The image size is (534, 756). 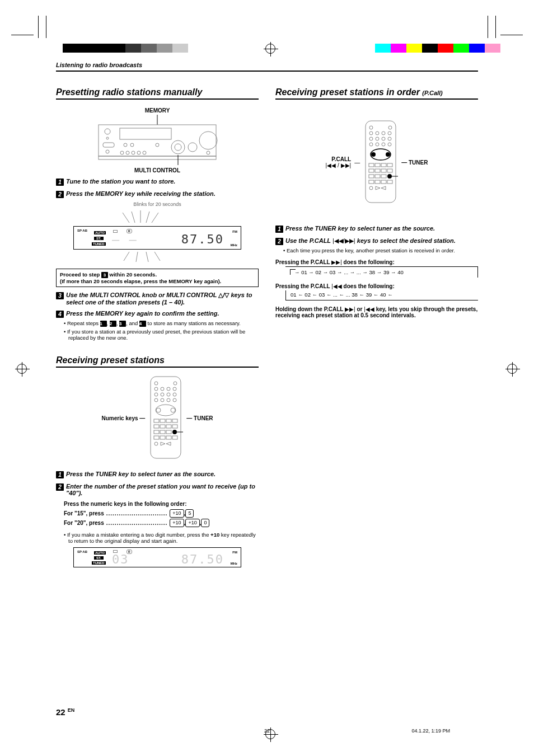 I want to click on label-tuner-2: — TUNER, so click(x=414, y=162).